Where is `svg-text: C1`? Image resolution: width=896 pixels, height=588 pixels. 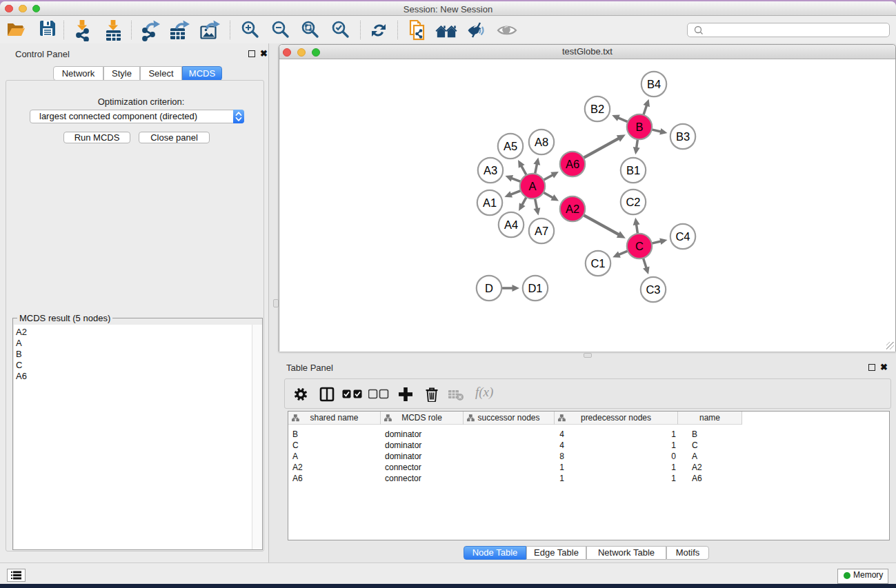 svg-text: C1 is located at coordinates (597, 263).